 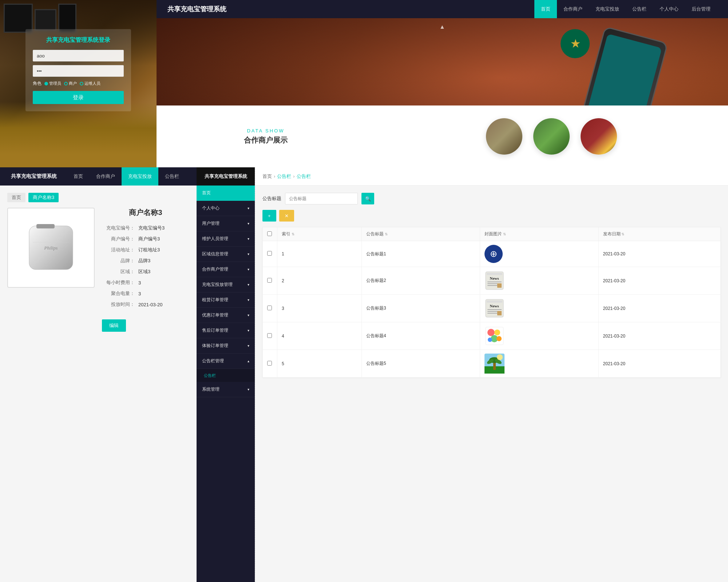 What do you see at coordinates (701, 9) in the screenshot?
I see `nav-admin: 后台管理` at bounding box center [701, 9].